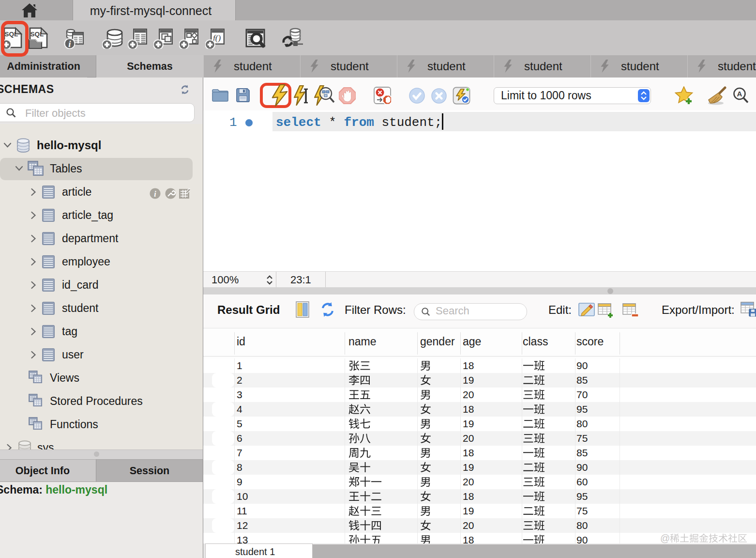 The height and width of the screenshot is (558, 756). Describe the element at coordinates (217, 38) in the screenshot. I see `svg-text: f()` at that location.